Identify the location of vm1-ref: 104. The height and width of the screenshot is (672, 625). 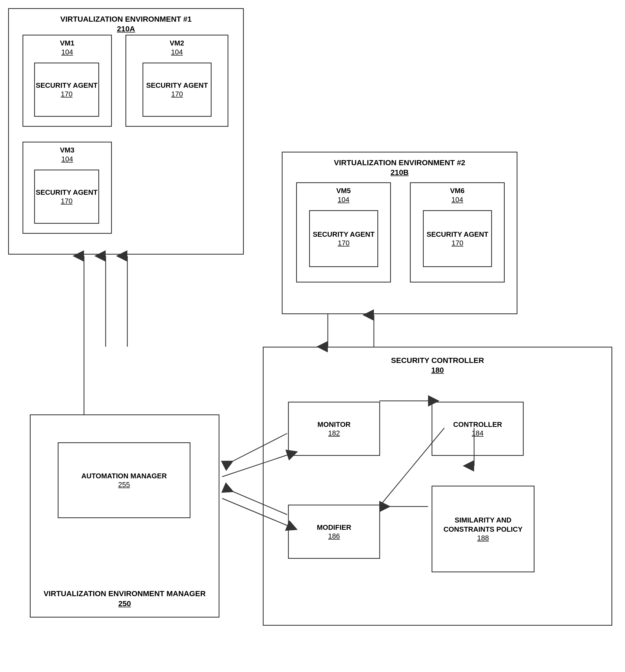
(67, 52).